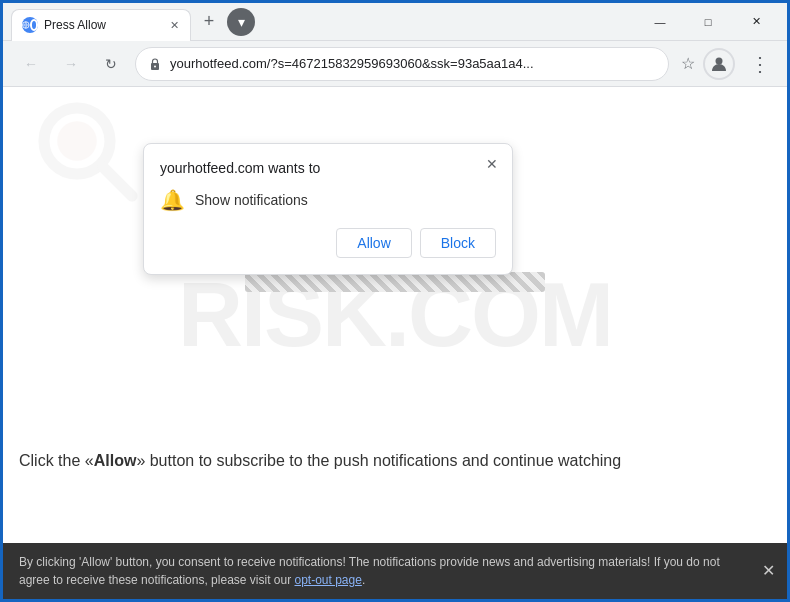 The image size is (790, 602). Describe the element at coordinates (101, 25) in the screenshot. I see `active-tab: Press Allow ✕` at that location.